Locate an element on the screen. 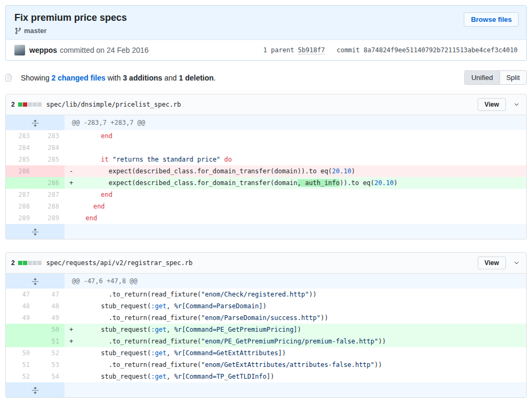 This screenshot has height=400, width=532. code-line: .to_return(read_fixture("enom/Check/regi… is located at coordinates (295, 294).